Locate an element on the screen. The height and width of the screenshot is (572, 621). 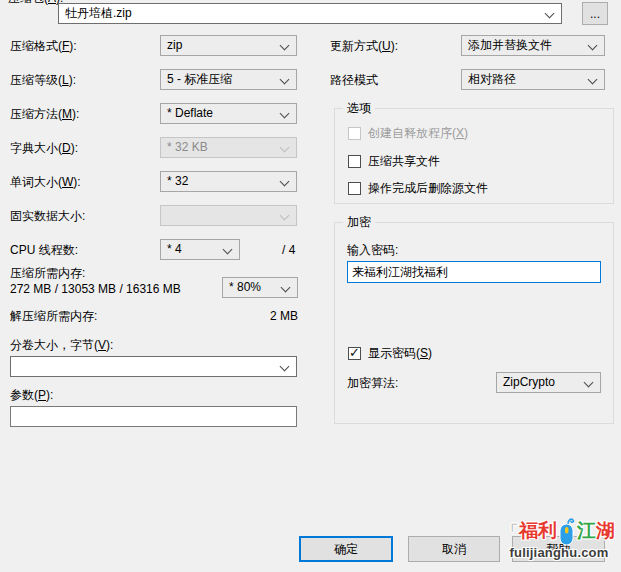
path-mode-label: 路径模式 is located at coordinates (354, 80).